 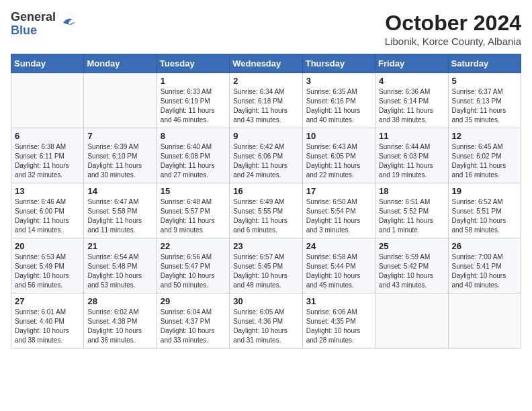 I want to click on calendar-cell: 17Sunrise: 6:50 AMSunset: 5:54 PMDayligh…, so click(x=339, y=211).